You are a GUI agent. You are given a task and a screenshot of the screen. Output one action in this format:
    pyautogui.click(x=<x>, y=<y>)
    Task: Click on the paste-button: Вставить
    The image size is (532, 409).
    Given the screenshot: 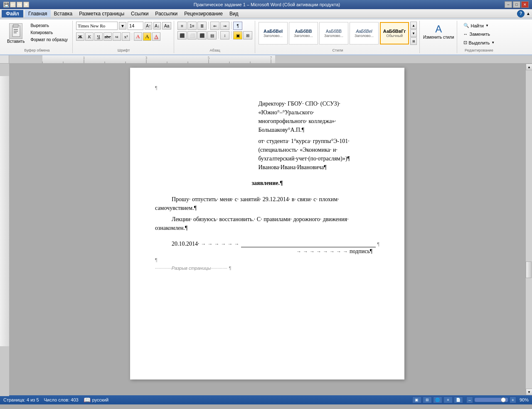 What is the action you would take?
    pyautogui.click(x=16, y=33)
    